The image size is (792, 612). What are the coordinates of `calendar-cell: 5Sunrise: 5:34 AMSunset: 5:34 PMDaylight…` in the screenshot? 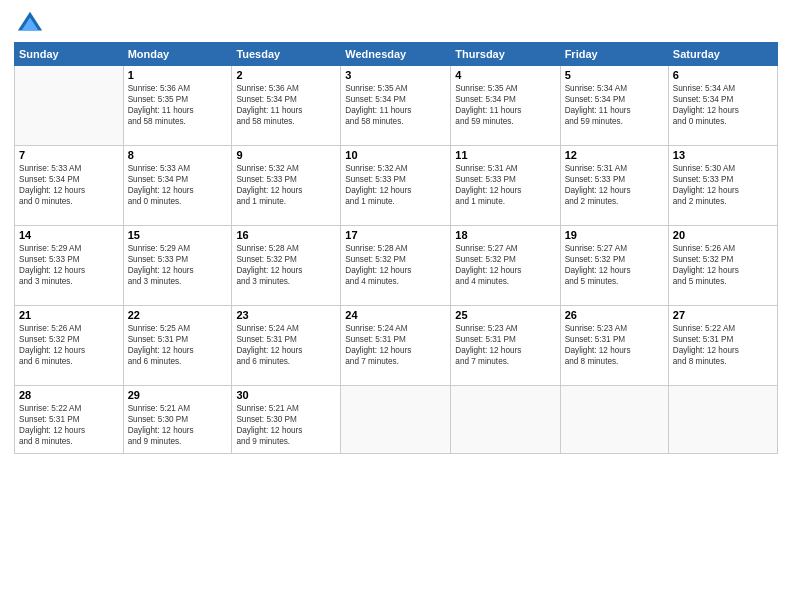 It's located at (614, 106).